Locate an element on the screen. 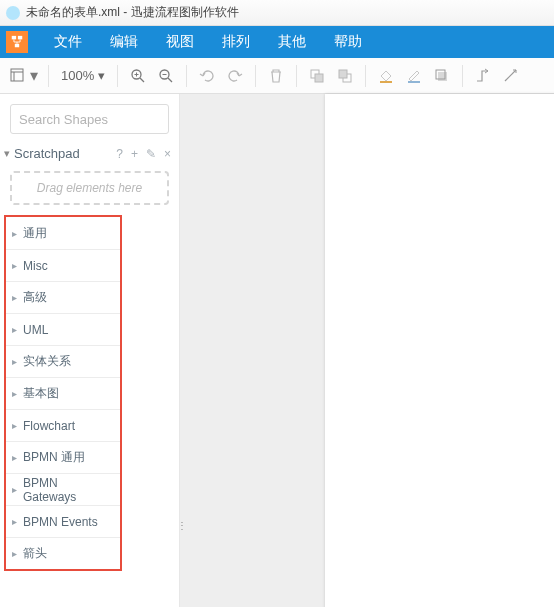  category-label: BPMN Gateways is located at coordinates (68, 490).